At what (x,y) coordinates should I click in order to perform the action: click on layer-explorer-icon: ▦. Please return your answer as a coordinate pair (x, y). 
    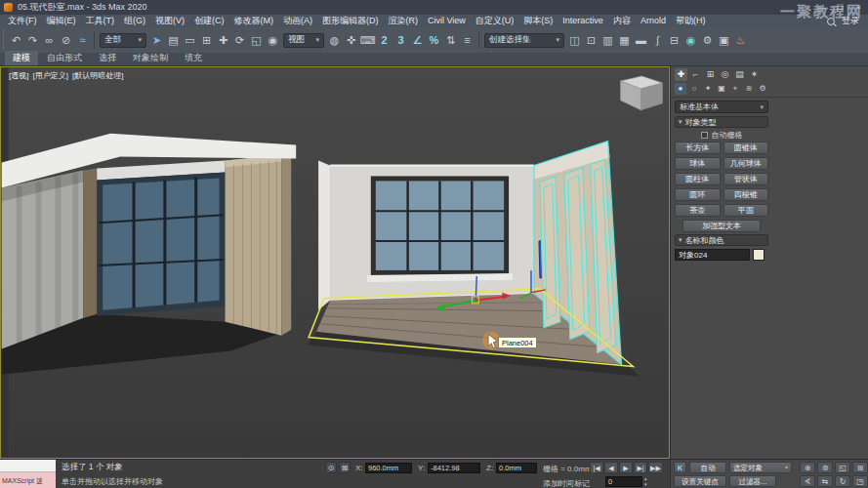
    Looking at the image, I should click on (625, 40).